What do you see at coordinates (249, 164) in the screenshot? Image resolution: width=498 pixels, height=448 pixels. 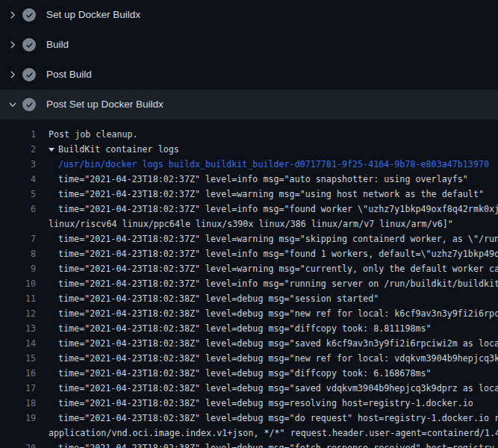 I see `log-line: 3 /usr/bin/docker logs buildx_buildkit_b…` at bounding box center [249, 164].